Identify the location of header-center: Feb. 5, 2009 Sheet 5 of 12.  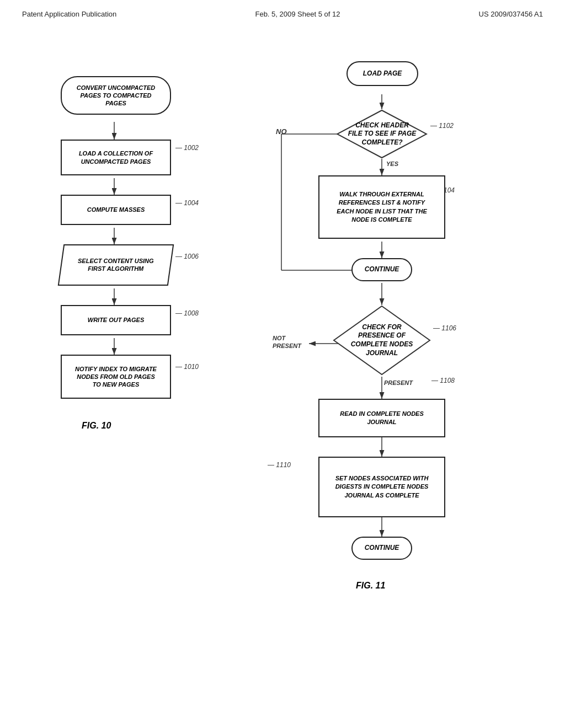
(297, 14).